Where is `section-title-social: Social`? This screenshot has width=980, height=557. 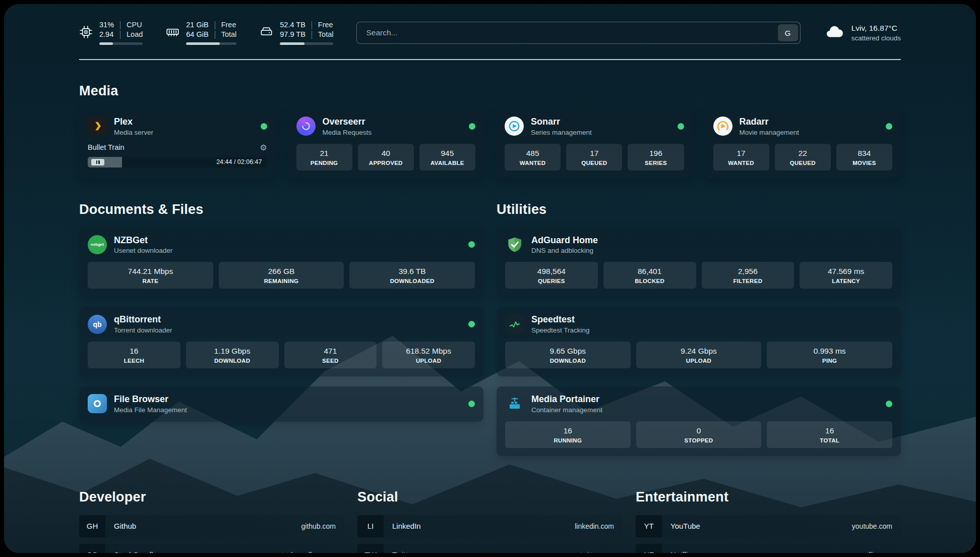
section-title-social: Social is located at coordinates (490, 497).